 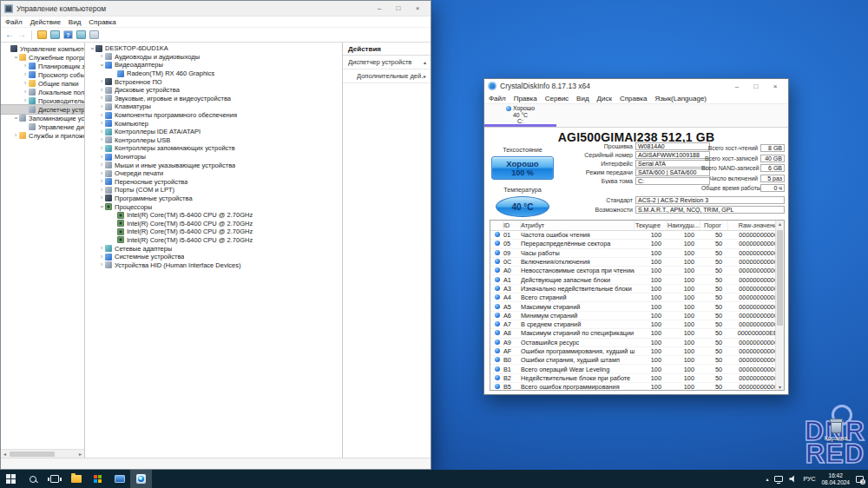 What do you see at coordinates (637, 254) in the screenshot?
I see `smart-row: 09 Часы работы 100 100 50 000000000000` at bounding box center [637, 254].